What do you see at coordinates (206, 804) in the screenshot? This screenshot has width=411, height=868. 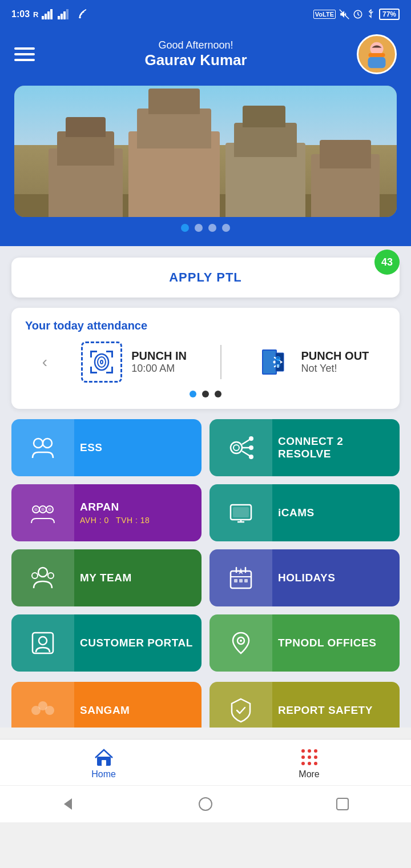 I see `home-circle-icon` at bounding box center [206, 804].